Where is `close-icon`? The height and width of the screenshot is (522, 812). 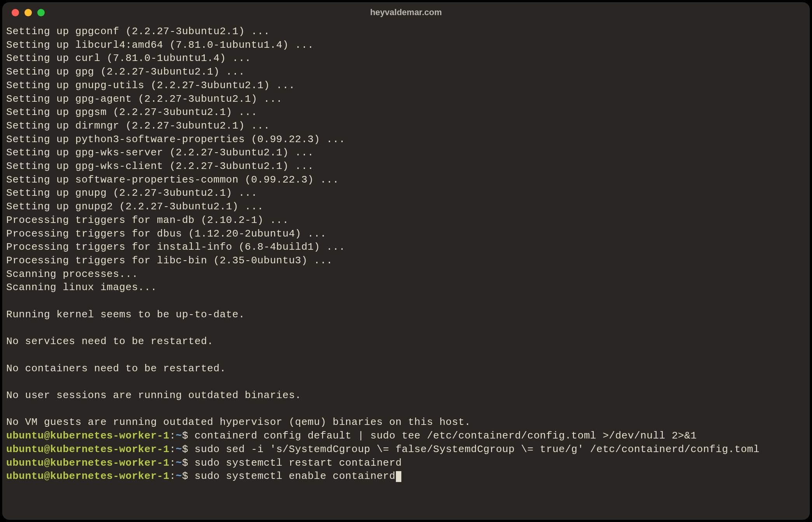 close-icon is located at coordinates (16, 12).